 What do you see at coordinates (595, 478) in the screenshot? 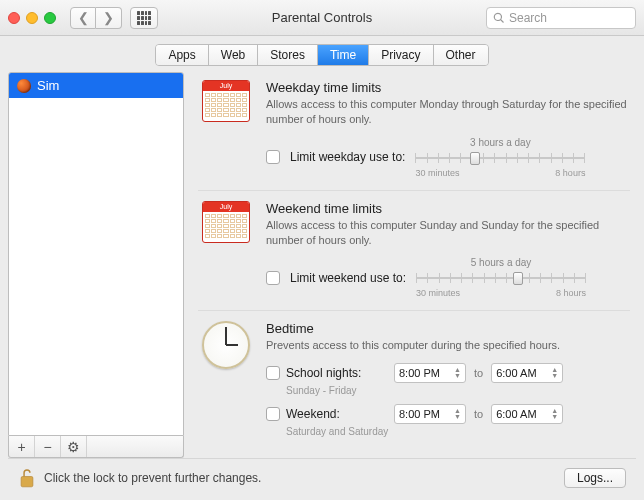
I see `logs-button: Logs...` at bounding box center [595, 478].